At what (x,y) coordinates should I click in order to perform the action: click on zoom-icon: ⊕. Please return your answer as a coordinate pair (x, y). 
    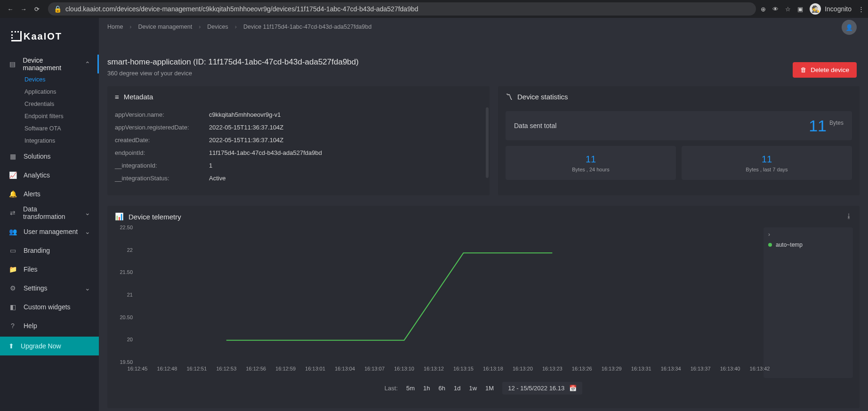
    Looking at the image, I should click on (764, 9).